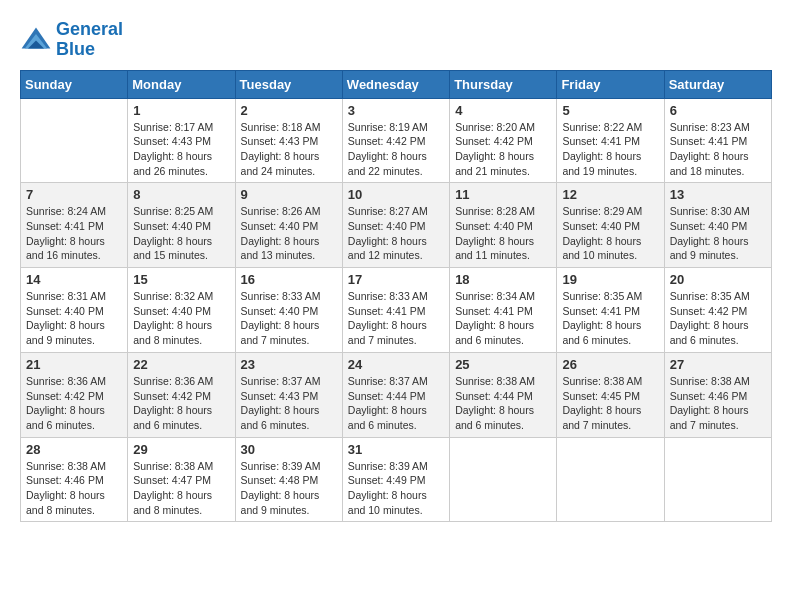 This screenshot has height=612, width=792. What do you see at coordinates (718, 280) in the screenshot?
I see `day-number: 20` at bounding box center [718, 280].